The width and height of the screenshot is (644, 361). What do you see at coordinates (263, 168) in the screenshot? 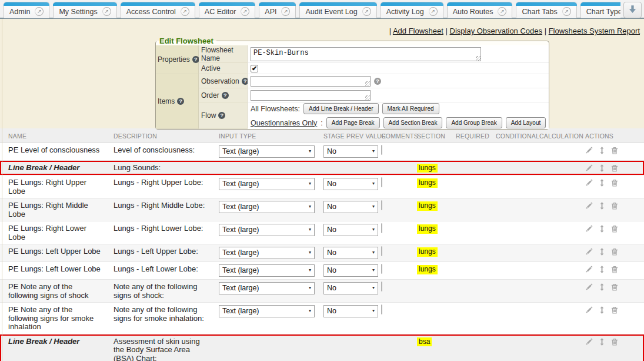
I see `input-type-cell` at bounding box center [263, 168].